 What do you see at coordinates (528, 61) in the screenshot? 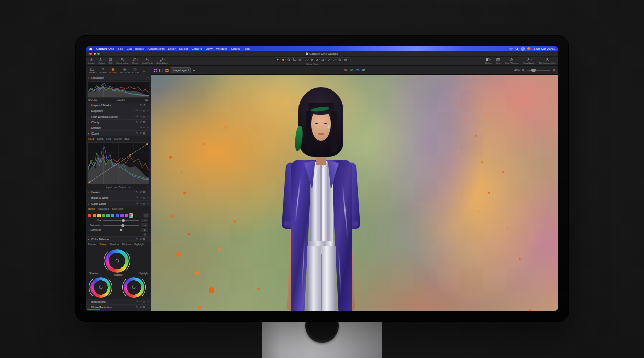
I see `toolbar-copyapply-button: ▾Copy/Apply` at bounding box center [528, 61].